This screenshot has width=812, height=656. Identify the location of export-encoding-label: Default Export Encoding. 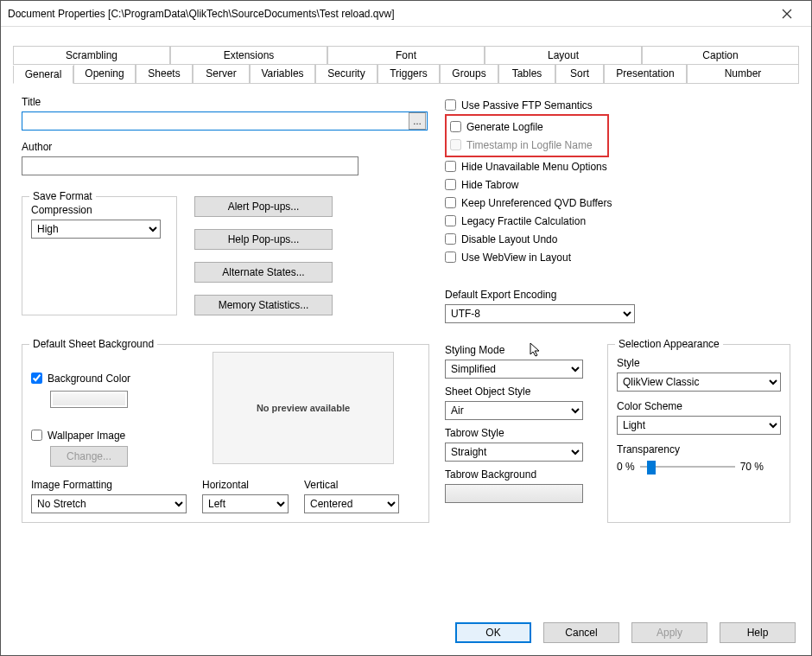
(618, 295).